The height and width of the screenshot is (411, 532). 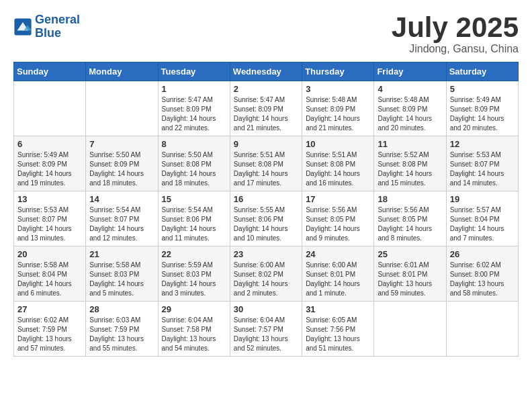 What do you see at coordinates (122, 254) in the screenshot?
I see `day-number: 21` at bounding box center [122, 254].